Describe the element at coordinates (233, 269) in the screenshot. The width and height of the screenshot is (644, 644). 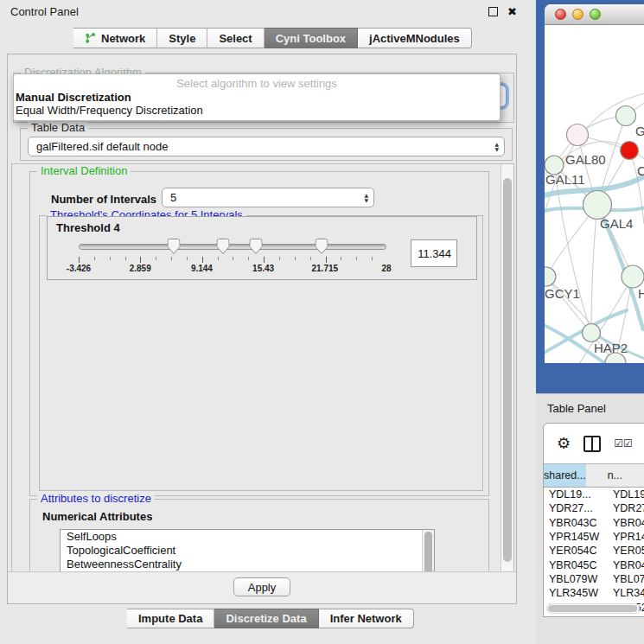
I see `slider-tick-labels: -3.426 2.859 9.144 15.43 21.715 28` at that location.